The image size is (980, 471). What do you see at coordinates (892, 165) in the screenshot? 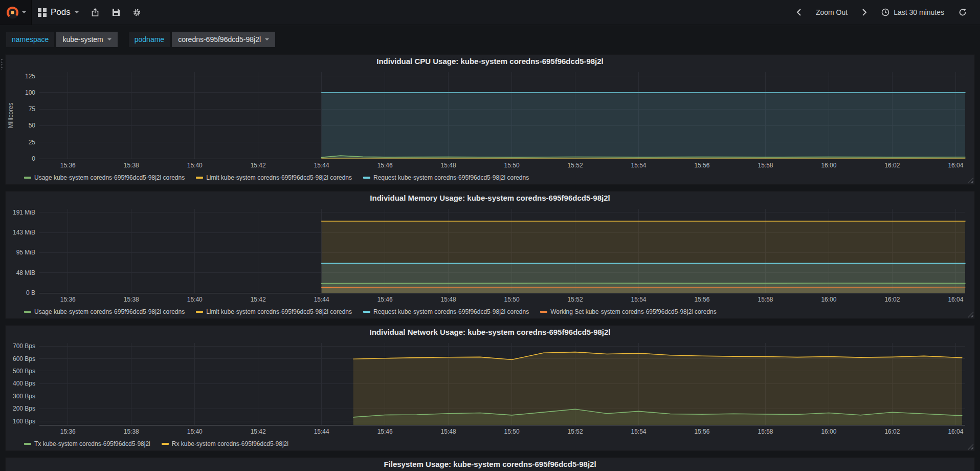
I see `svg-text: 16:02` at bounding box center [892, 165].